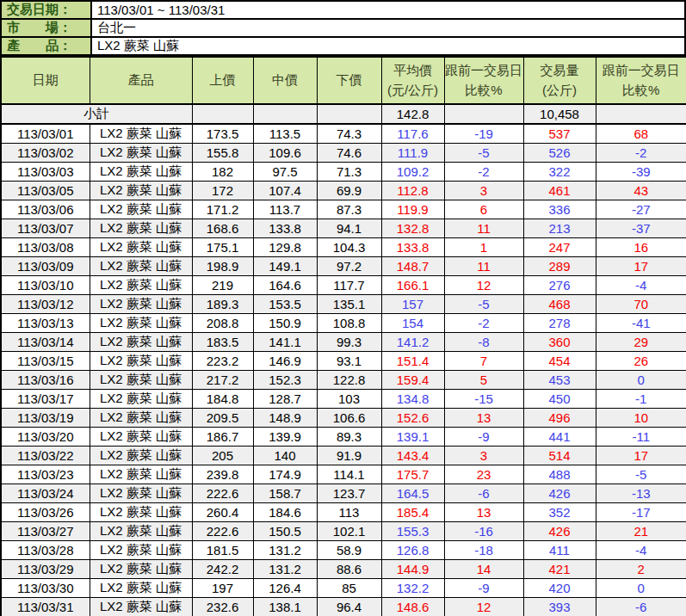 This screenshot has width=686, height=616. I want to click on low-price-cell: 88.6, so click(349, 570).